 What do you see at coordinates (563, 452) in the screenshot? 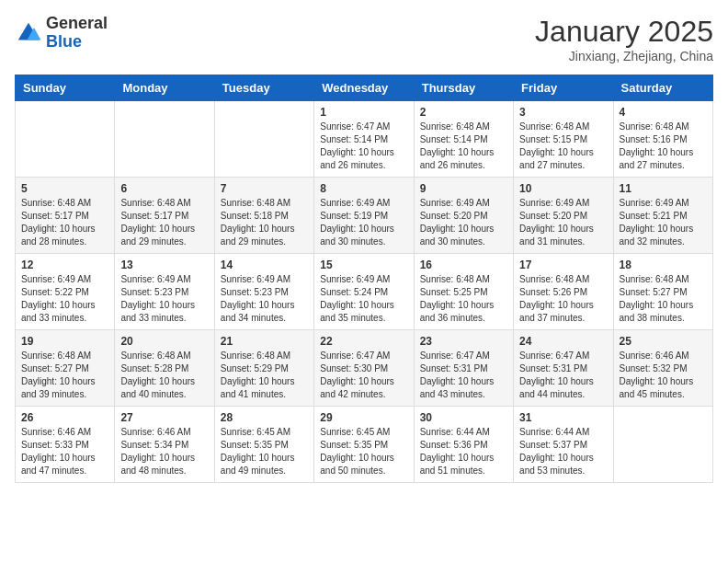
I see `day-info: Sunrise: 6:44 AM Sunset: 5:37 PM Dayligh…` at bounding box center [563, 452].